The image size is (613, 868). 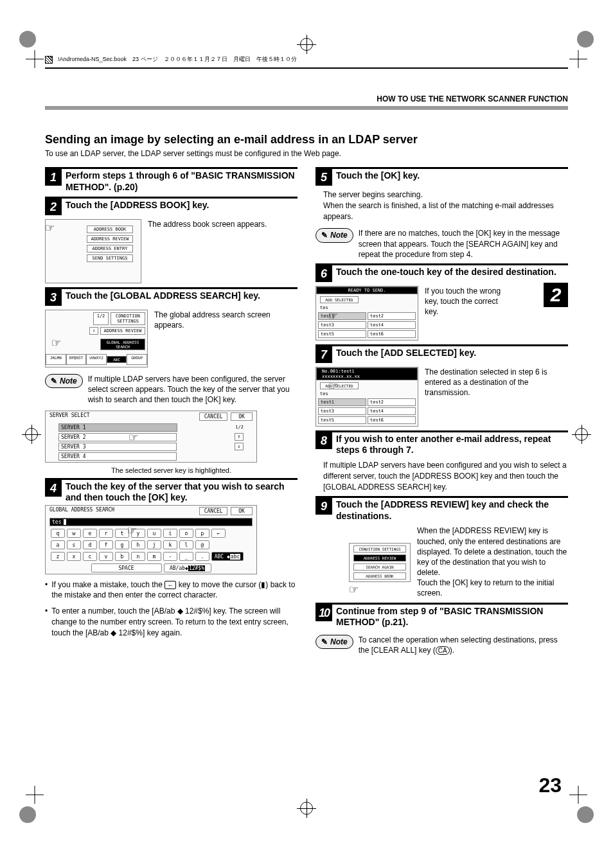 I want to click on fig-key: b, so click(x=122, y=556).